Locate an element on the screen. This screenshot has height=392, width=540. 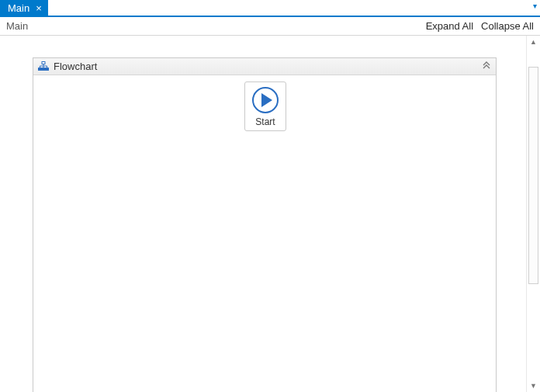
scrollbar-thumb is located at coordinates (534, 175).